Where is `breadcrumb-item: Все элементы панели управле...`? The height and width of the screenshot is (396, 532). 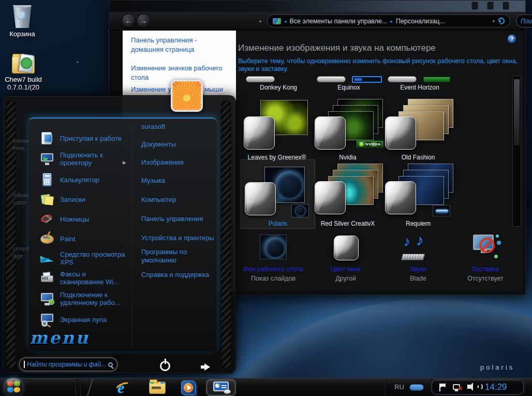 breadcrumb-item: Все элементы панели управле... is located at coordinates (338, 21).